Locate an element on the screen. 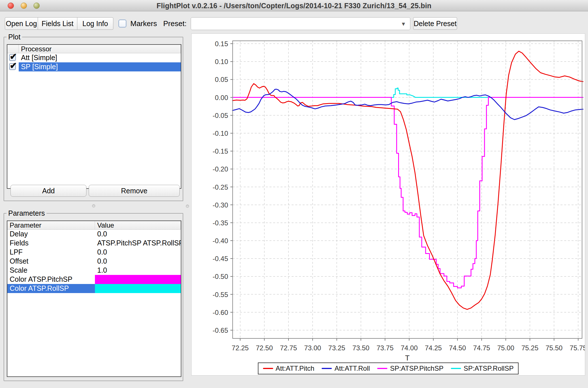 The image size is (588, 388). value-column-header: Value is located at coordinates (138, 225).